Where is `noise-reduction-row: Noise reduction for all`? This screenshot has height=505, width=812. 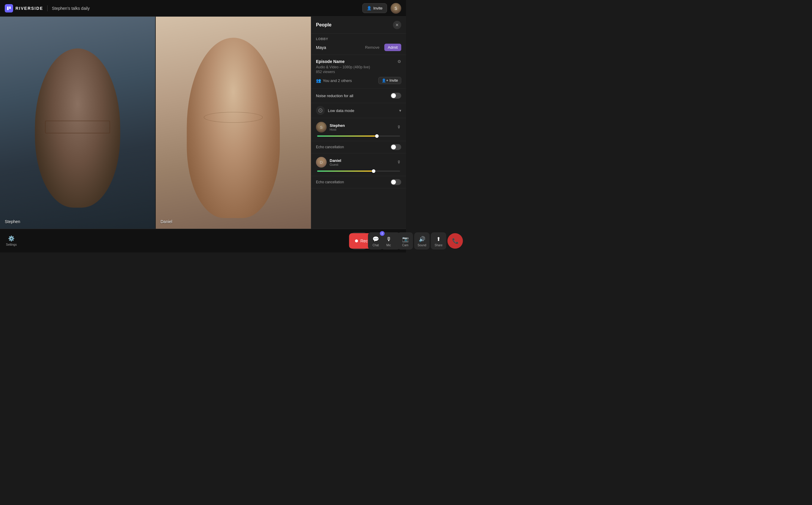
noise-reduction-row: Noise reduction for all is located at coordinates (359, 96).